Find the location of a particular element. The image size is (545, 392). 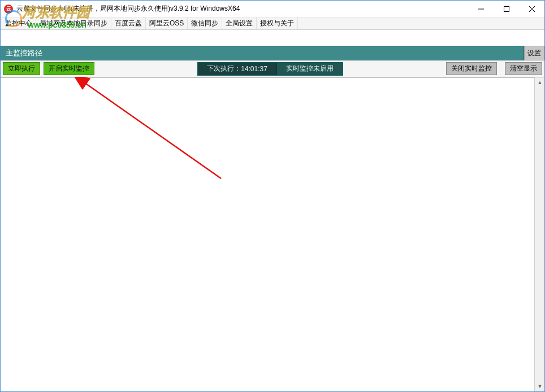

close-button is located at coordinates (531, 9).